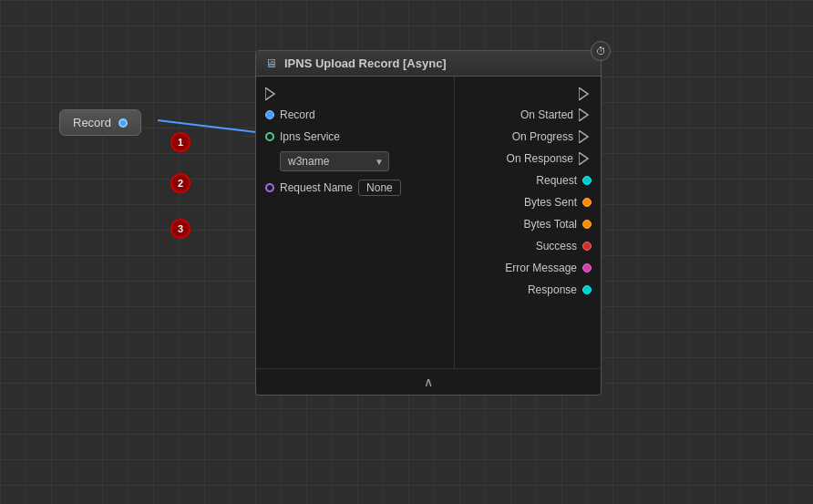 This screenshot has height=504, width=813. Describe the element at coordinates (541, 268) in the screenshot. I see `error-message-label: Error Message` at that location.